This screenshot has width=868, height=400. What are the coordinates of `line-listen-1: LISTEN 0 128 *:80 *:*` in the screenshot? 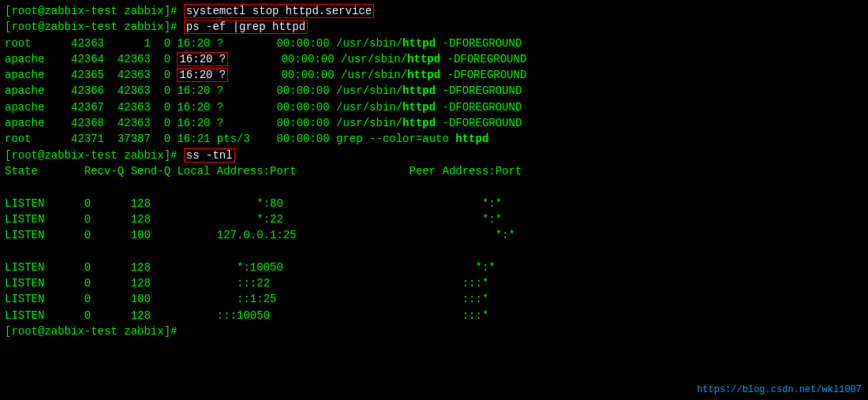 It's located at (434, 204).